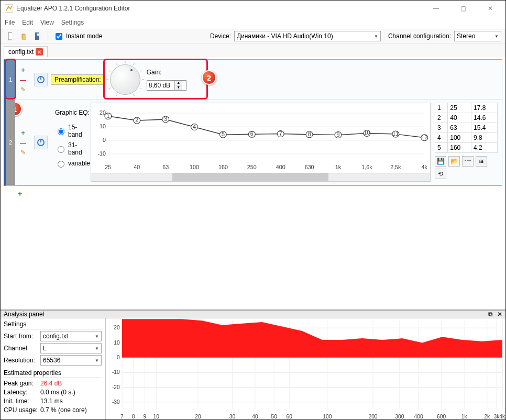 The width and height of the screenshot is (506, 420). Describe the element at coordinates (274, 417) in the screenshot. I see `svg-text: 50` at that location.